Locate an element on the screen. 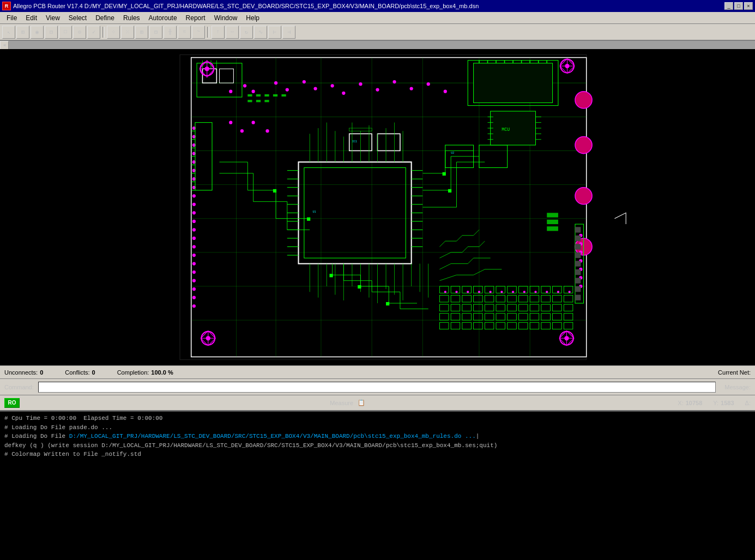  console-line-5: # Colormap Written to File _notify.std is located at coordinates (377, 455).